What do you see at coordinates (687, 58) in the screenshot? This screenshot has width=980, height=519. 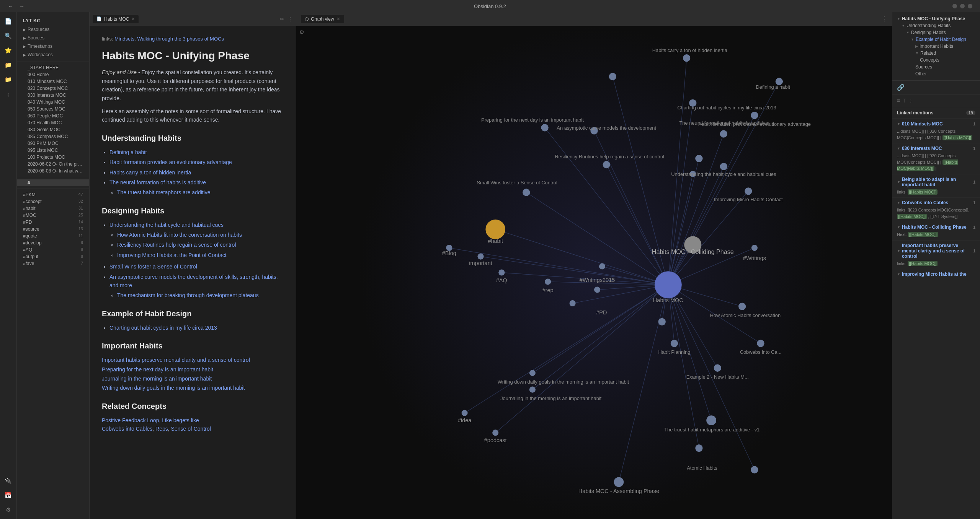 I see `graph-node-inertia` at bounding box center [687, 58].